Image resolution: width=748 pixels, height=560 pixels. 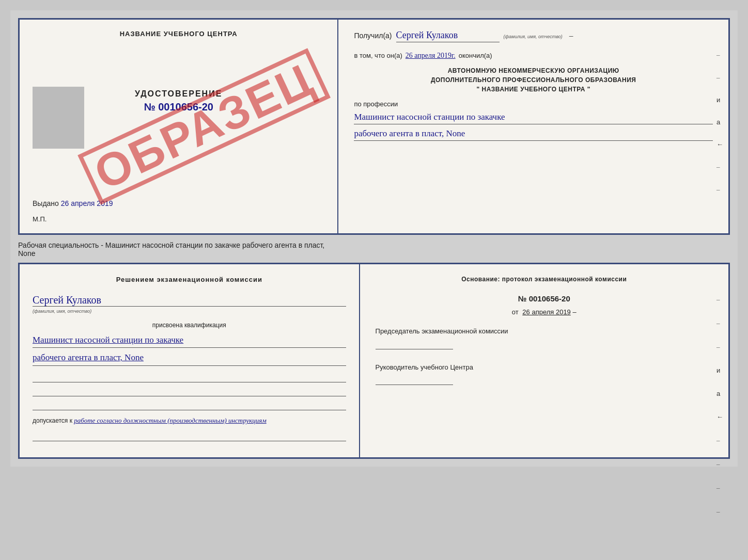 What do you see at coordinates (53, 421) in the screenshot?
I see `dopuskaetsya-prefix: допускается к` at bounding box center [53, 421].